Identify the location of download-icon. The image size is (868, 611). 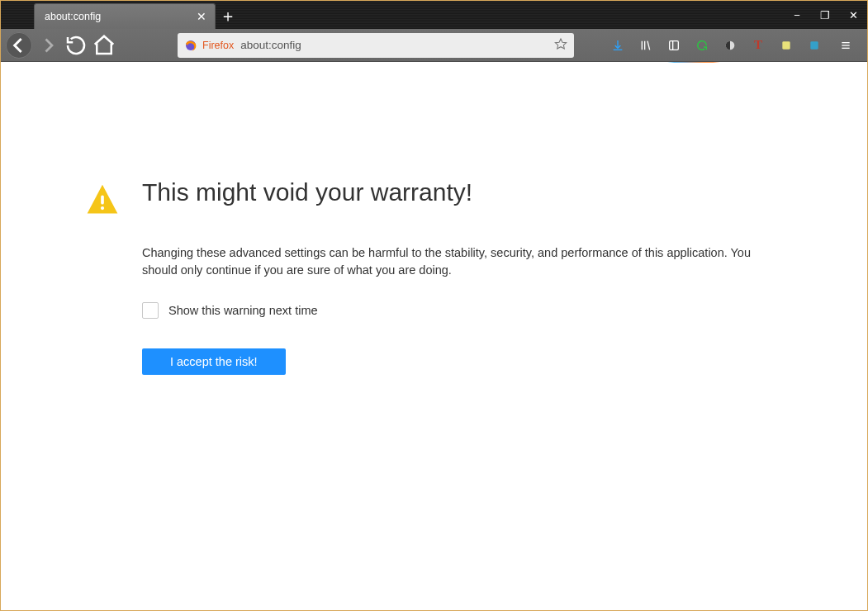
(618, 45).